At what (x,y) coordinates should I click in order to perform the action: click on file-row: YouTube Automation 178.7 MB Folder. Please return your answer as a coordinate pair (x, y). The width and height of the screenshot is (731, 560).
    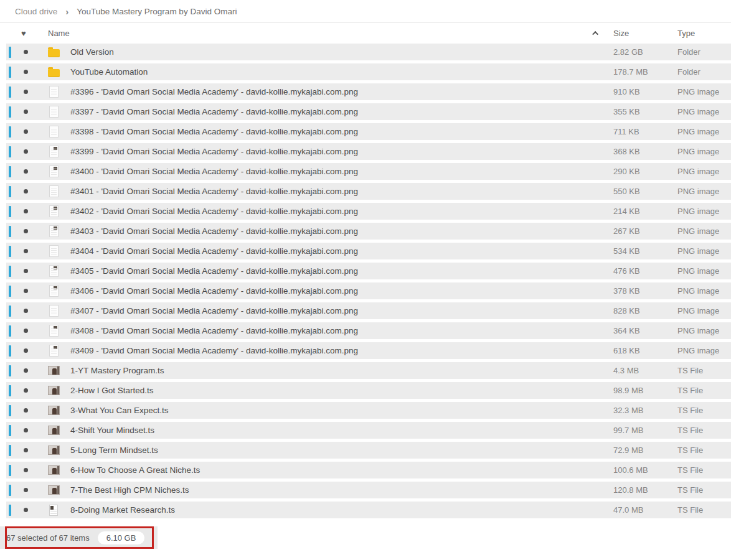
    Looking at the image, I should click on (369, 72).